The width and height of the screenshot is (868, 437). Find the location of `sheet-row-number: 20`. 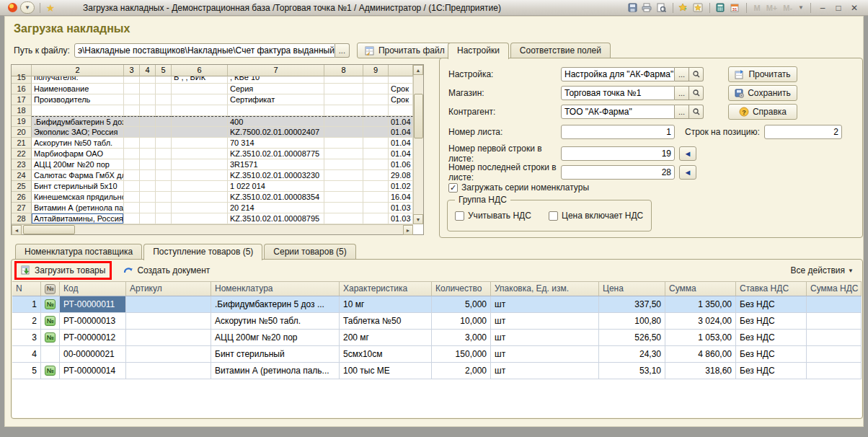

sheet-row-number: 20 is located at coordinates (22, 133).